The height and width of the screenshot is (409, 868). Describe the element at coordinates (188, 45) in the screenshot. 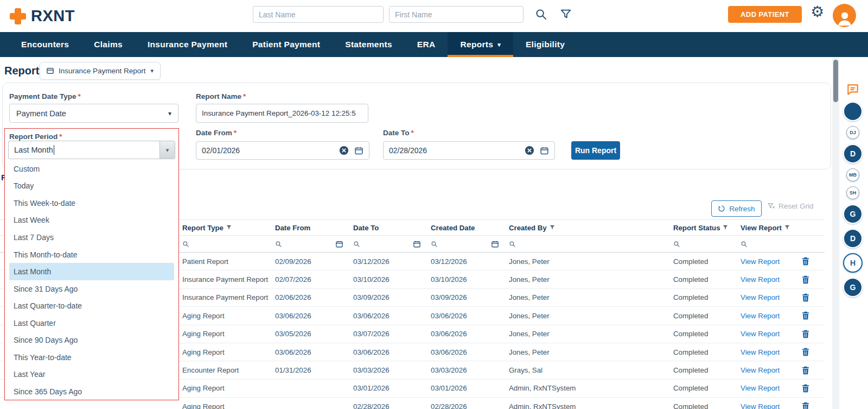

I see `nav-item: Insurance Payment ▾` at that location.